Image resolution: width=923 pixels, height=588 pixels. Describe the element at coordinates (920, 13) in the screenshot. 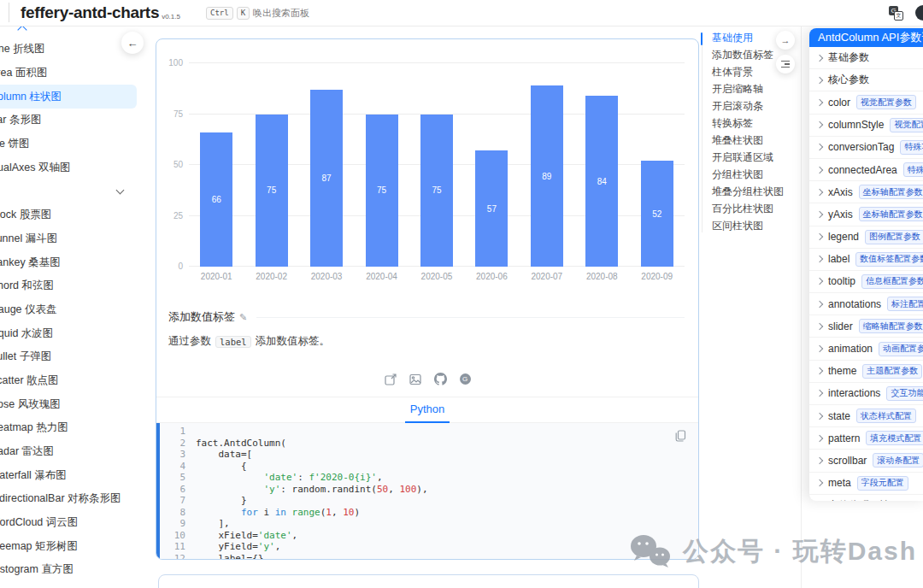

I see `github-icon` at that location.